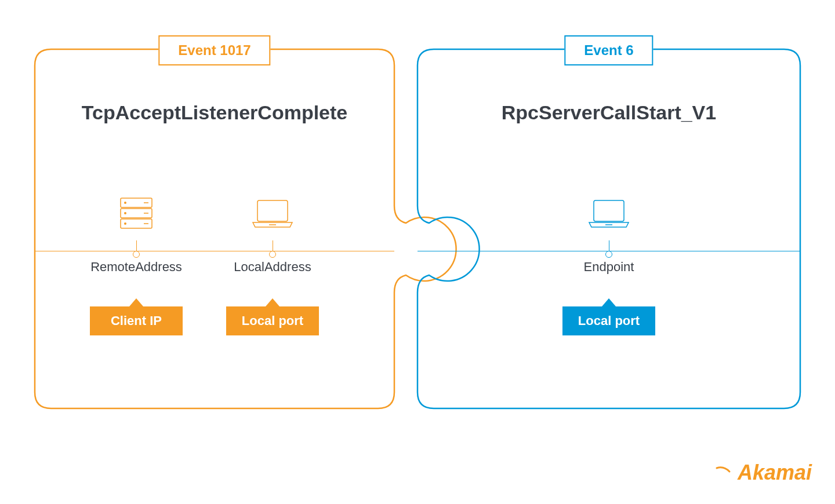 This screenshot has width=835, height=504. I want to click on node-local-address: LocalAddress, so click(273, 236).